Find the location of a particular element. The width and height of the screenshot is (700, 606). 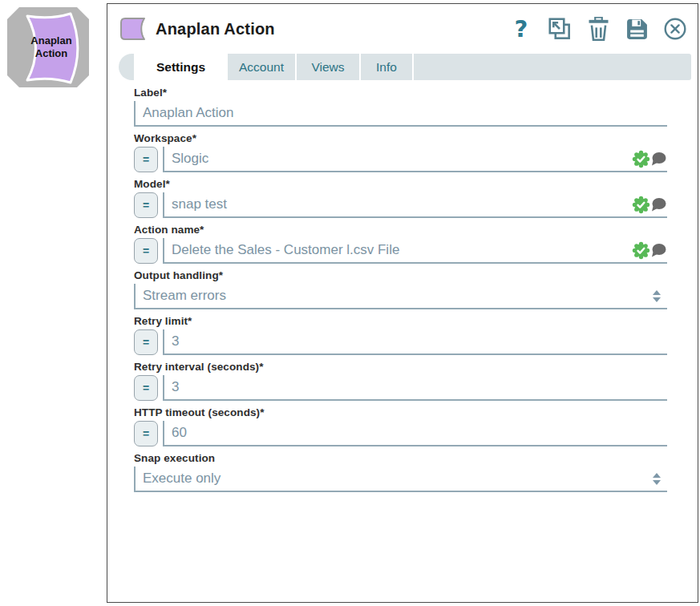

field-model-caption: Model* is located at coordinates (401, 184).